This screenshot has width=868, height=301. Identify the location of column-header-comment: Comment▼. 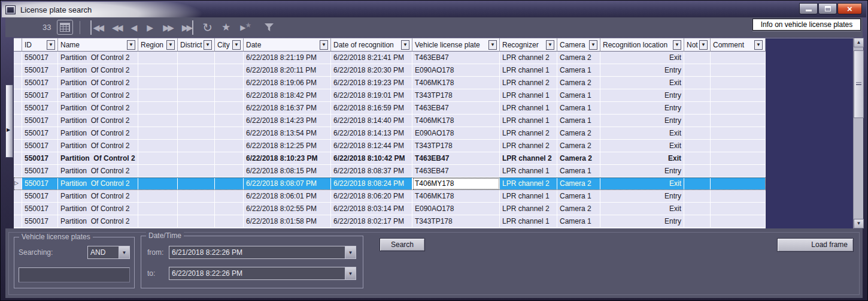
(738, 45).